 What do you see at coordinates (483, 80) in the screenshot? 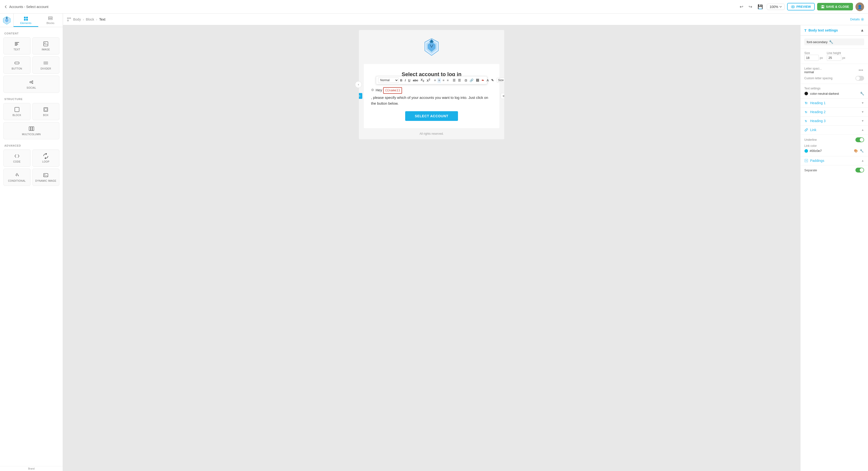
I see `variable-button: ❧` at bounding box center [483, 80].